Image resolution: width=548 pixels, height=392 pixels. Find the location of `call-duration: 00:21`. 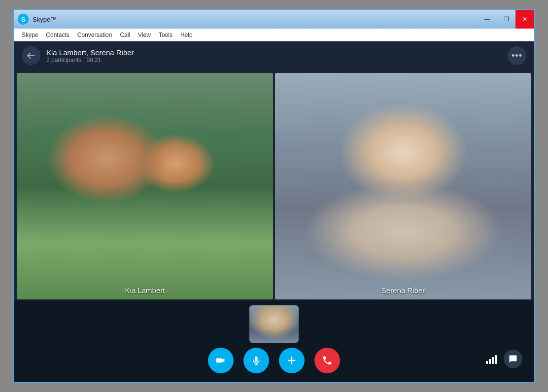

call-duration: 00:21 is located at coordinates (93, 60).